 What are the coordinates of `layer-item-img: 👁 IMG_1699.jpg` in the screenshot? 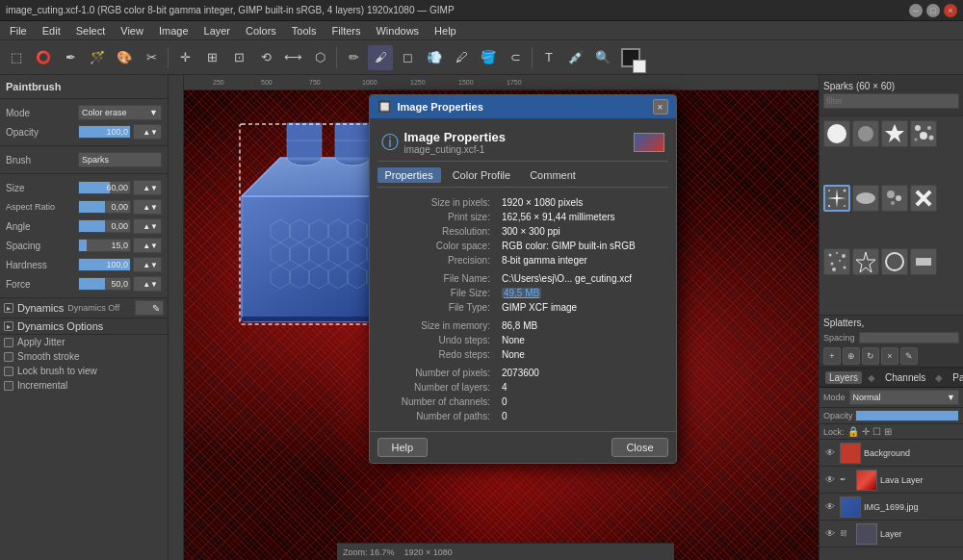 It's located at (892, 507).